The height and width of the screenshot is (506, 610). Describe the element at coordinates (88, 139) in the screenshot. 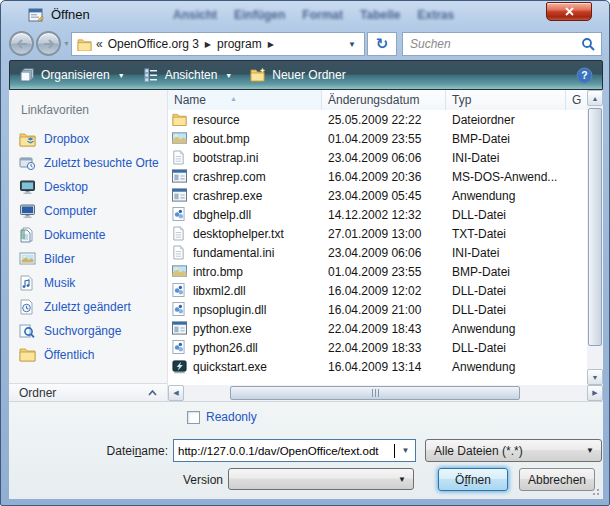

I see `sidebar-item: Dropbox` at that location.